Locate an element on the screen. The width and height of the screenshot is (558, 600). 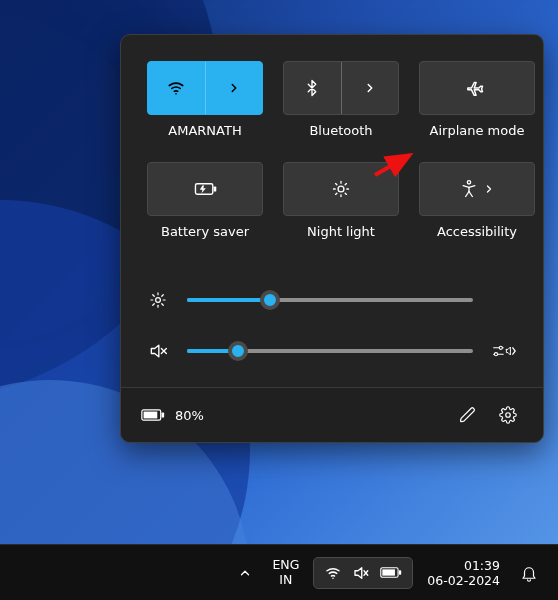
brightness-thumb is located at coordinates (270, 300).